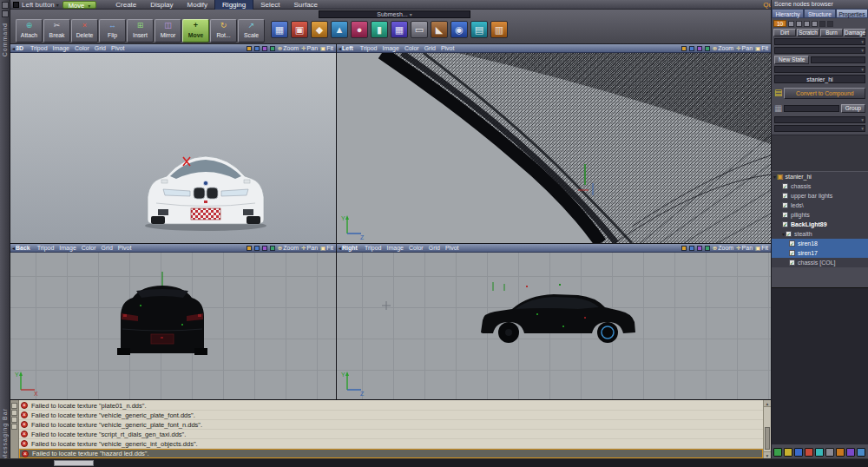 Image resolution: width=868 pixels, height=467 pixels. Describe the element at coordinates (279, 30) in the screenshot. I see `primitive-icon: ▦` at that location.